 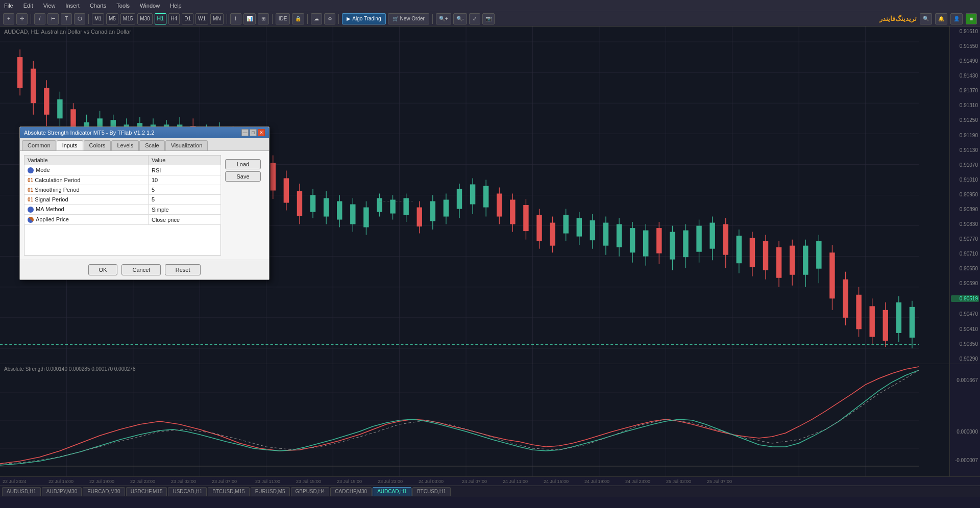 What do you see at coordinates (98, 6) in the screenshot?
I see `menu-charts: Charts` at bounding box center [98, 6].